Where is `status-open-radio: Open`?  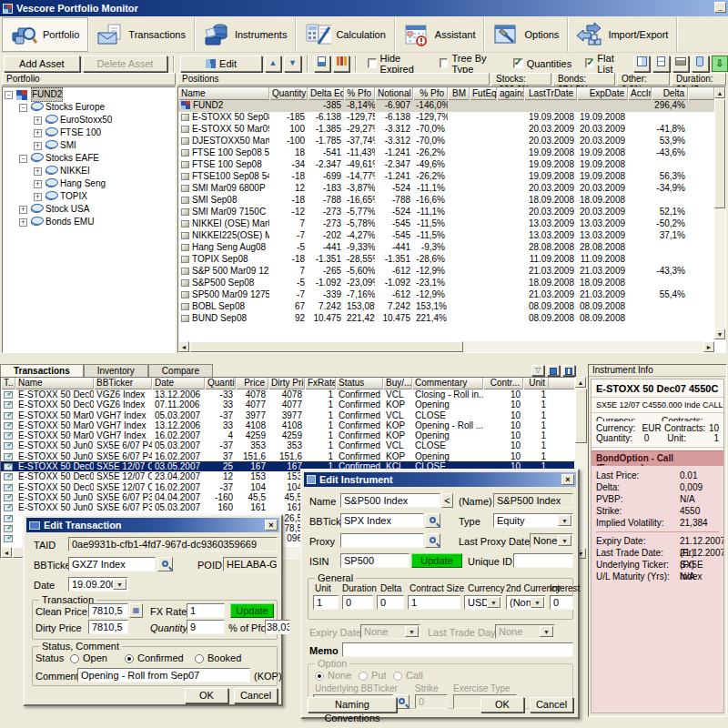
status-open-radio: Open is located at coordinates (89, 658).